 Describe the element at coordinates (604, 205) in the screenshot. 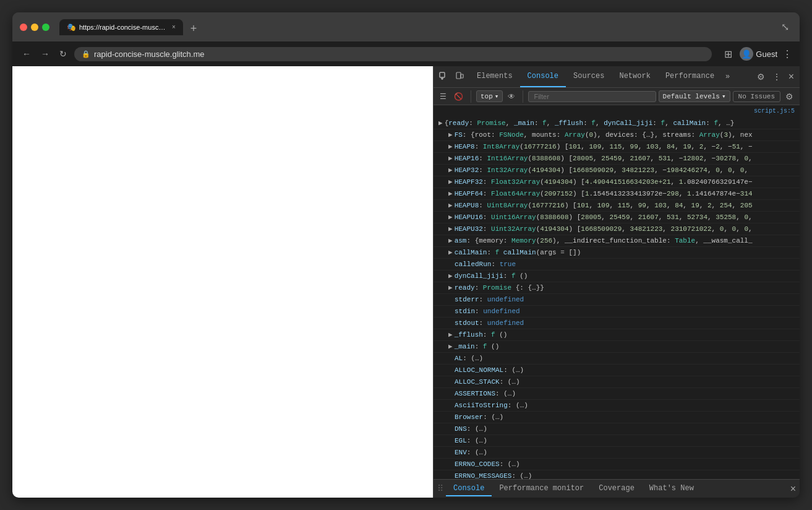

I see `console-line-text: HEAPU8: Uint8Array(16777216) [101, 109, …` at that location.